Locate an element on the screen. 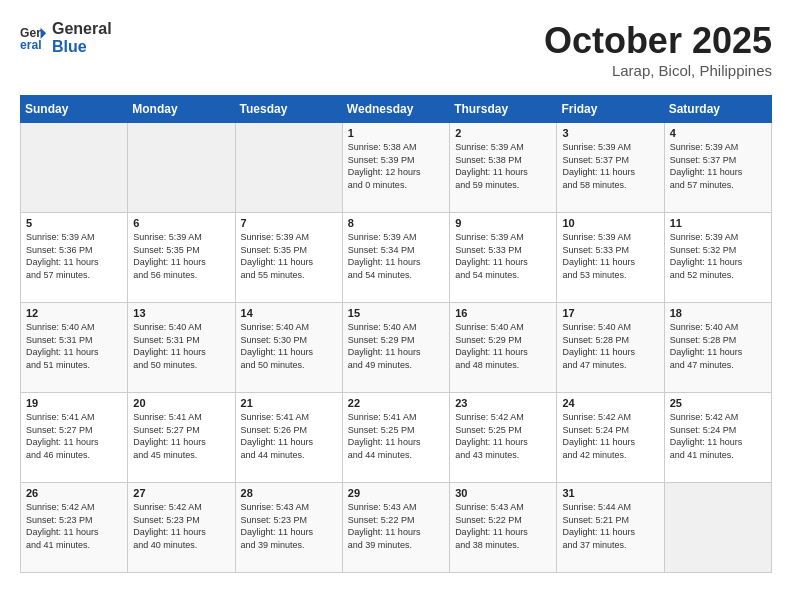  calendar-week-row: 5Sunrise: 5:39 AM Sunset: 5:36 PM Daylig… is located at coordinates (396, 258).